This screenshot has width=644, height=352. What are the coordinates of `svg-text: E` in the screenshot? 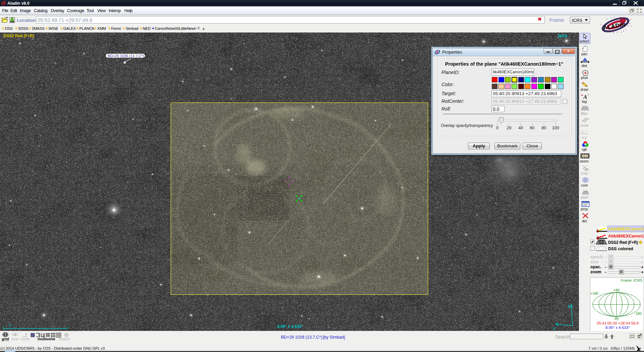 It's located at (554, 329).